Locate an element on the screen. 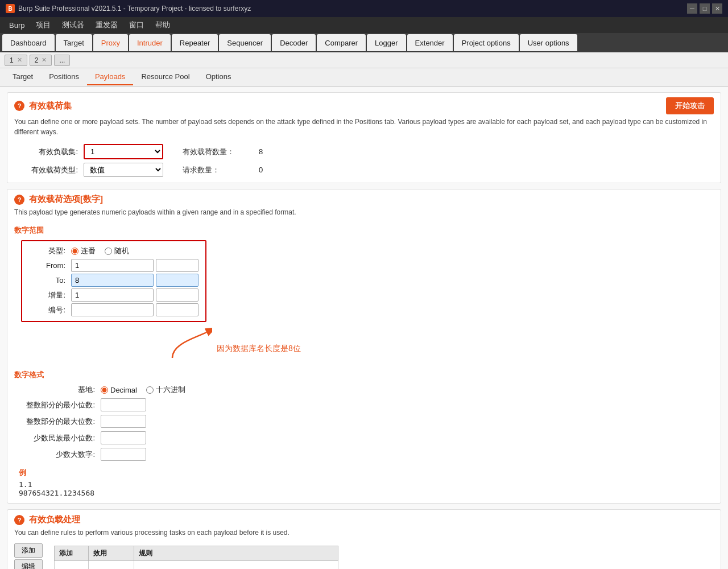  payload-set-help-icon: ? is located at coordinates (19, 106).